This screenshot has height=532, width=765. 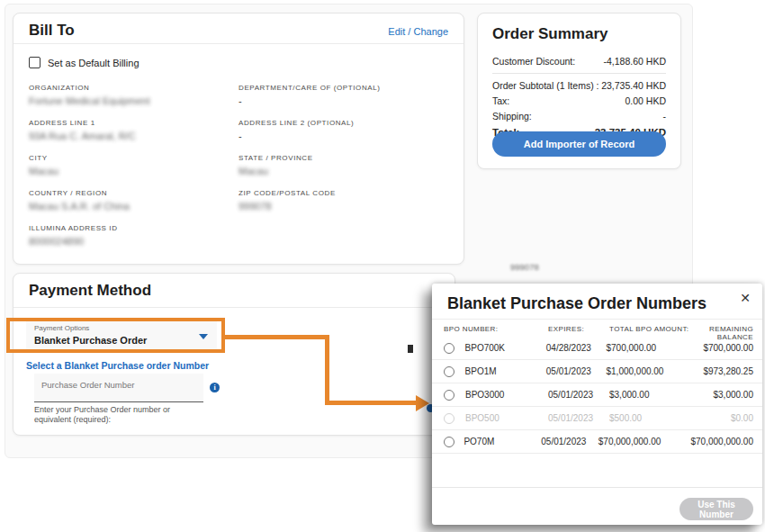 What do you see at coordinates (34, 63) in the screenshot?
I see `default-billing-checkbox` at bounding box center [34, 63].